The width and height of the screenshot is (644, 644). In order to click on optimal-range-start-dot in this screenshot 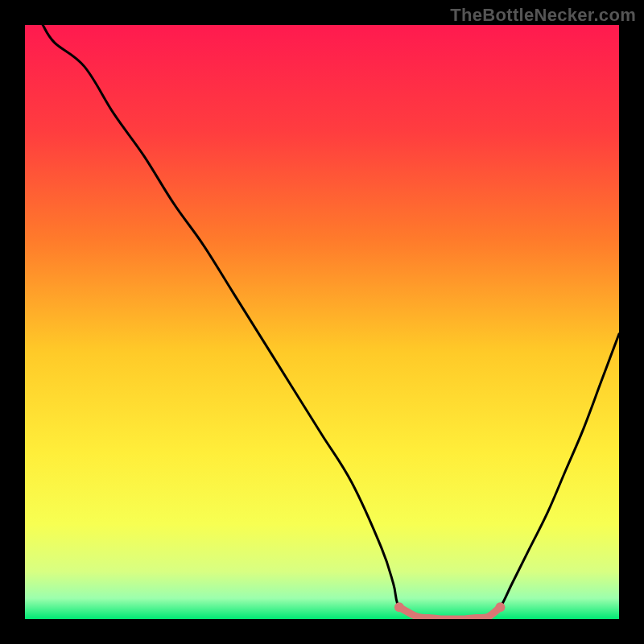, I will do `click(399, 607)`.